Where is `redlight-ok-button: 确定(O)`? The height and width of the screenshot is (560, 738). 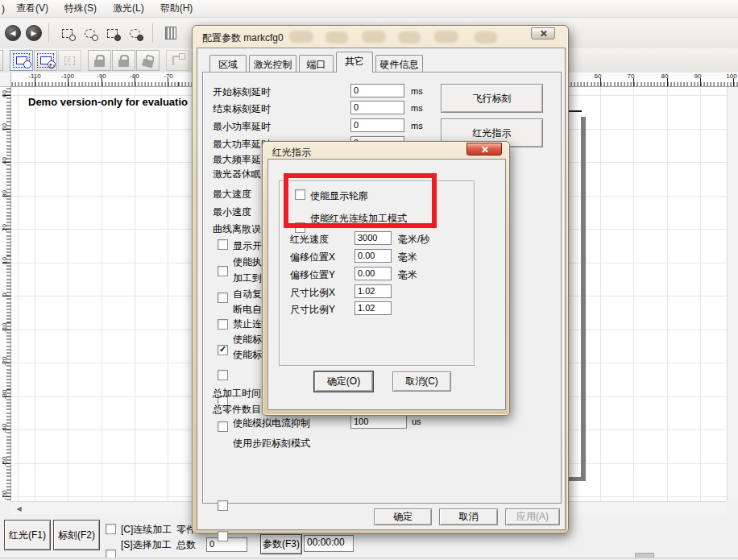
redlight-ok-button: 确定(O) is located at coordinates (343, 382).